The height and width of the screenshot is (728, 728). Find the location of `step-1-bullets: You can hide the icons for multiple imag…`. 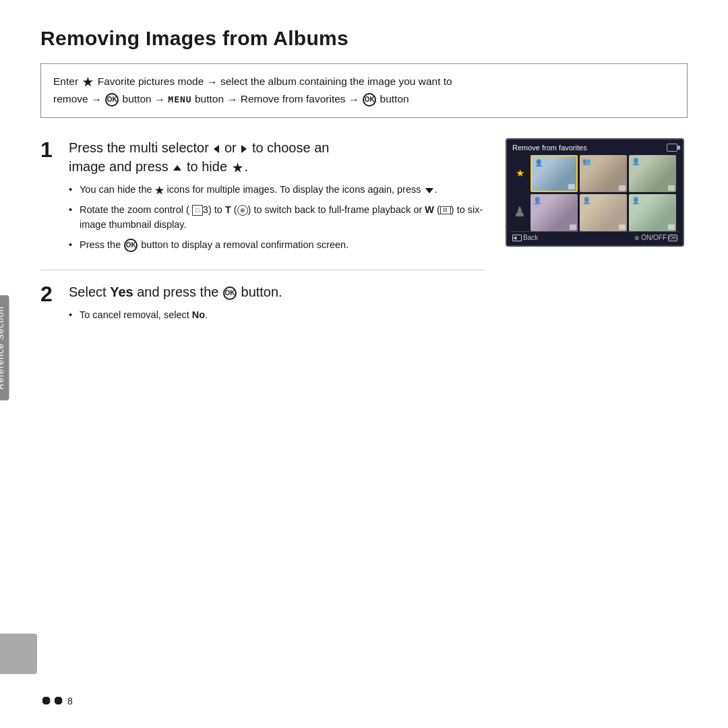

step-1-bullets: You can hide the icons for multiple imag… is located at coordinates (277, 217).